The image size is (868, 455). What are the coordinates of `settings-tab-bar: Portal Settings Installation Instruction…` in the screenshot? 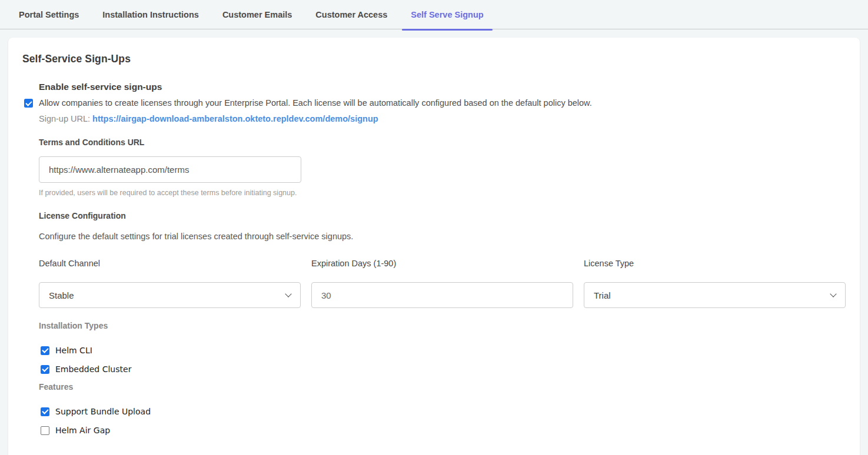 It's located at (434, 15).